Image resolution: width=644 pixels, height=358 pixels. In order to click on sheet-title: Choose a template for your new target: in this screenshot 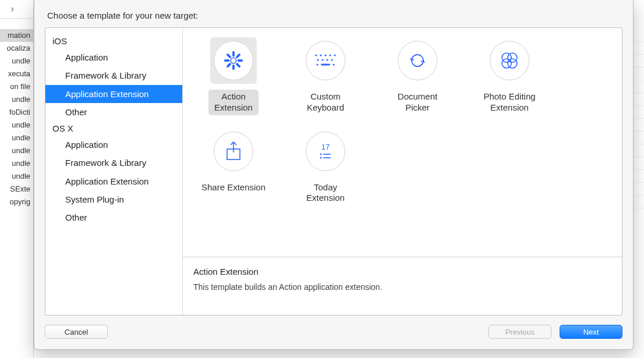, I will do `click(335, 15)`.